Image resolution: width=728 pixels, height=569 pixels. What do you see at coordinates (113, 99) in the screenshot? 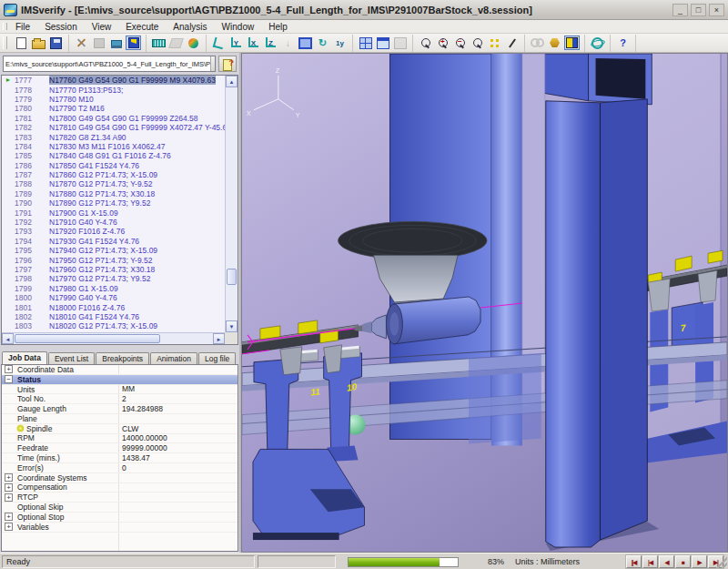
I see `code-line-1779: 1779N17780 M10` at bounding box center [113, 99].